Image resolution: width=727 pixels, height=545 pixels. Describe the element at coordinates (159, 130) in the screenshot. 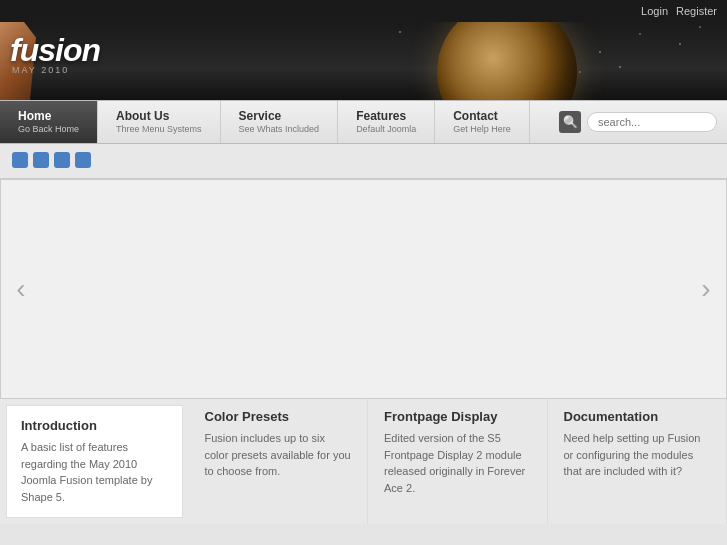

I see `nav-sub-about: Three Menu Systems` at that location.